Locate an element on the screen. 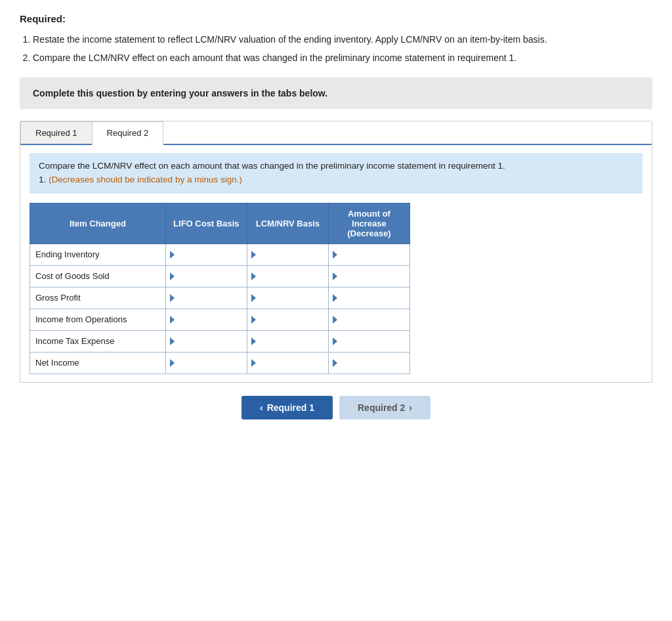 The image size is (672, 621). table-row: Income from Operations is located at coordinates (220, 319).